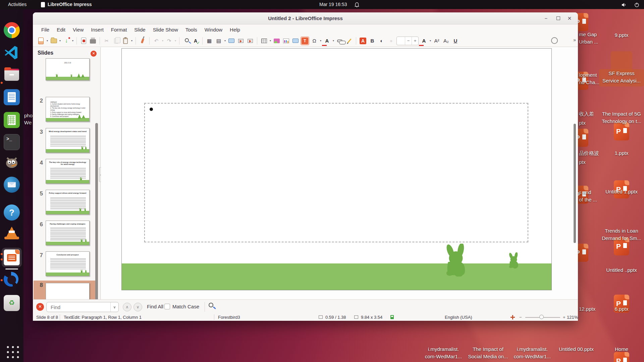 This screenshot has height=362, width=644. I want to click on menu-edit: Edit, so click(61, 30).